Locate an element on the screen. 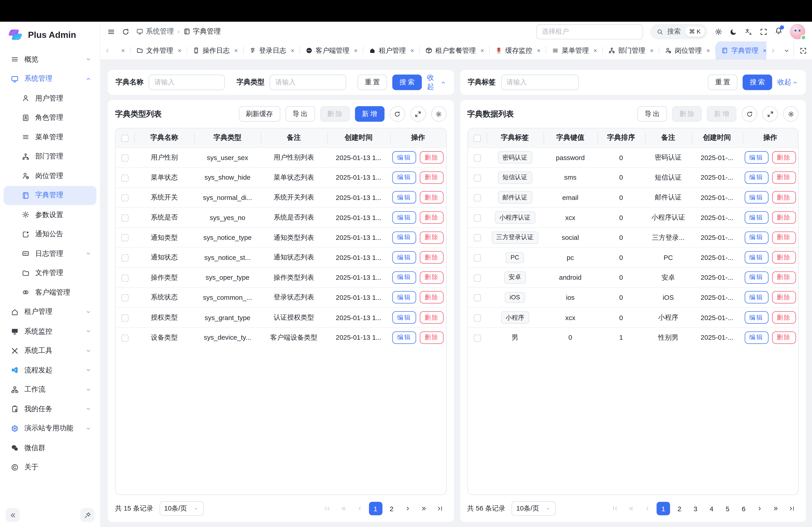  page-number-6: 6 is located at coordinates (744, 509).